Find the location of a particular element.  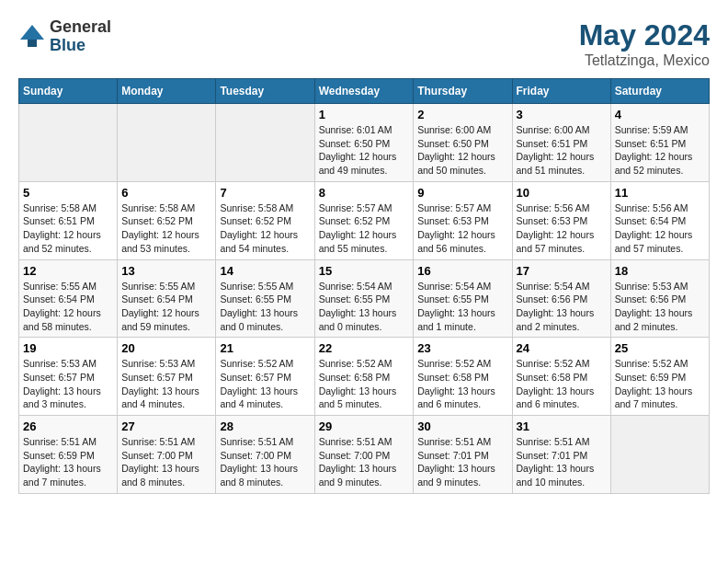

day-number: 30 is located at coordinates (462, 427).